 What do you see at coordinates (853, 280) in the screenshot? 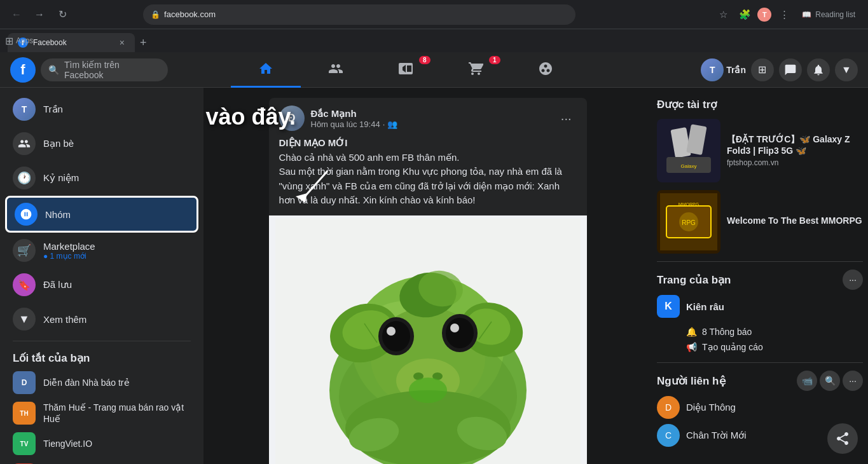
I see `pages-more-button: ···` at bounding box center [853, 280].